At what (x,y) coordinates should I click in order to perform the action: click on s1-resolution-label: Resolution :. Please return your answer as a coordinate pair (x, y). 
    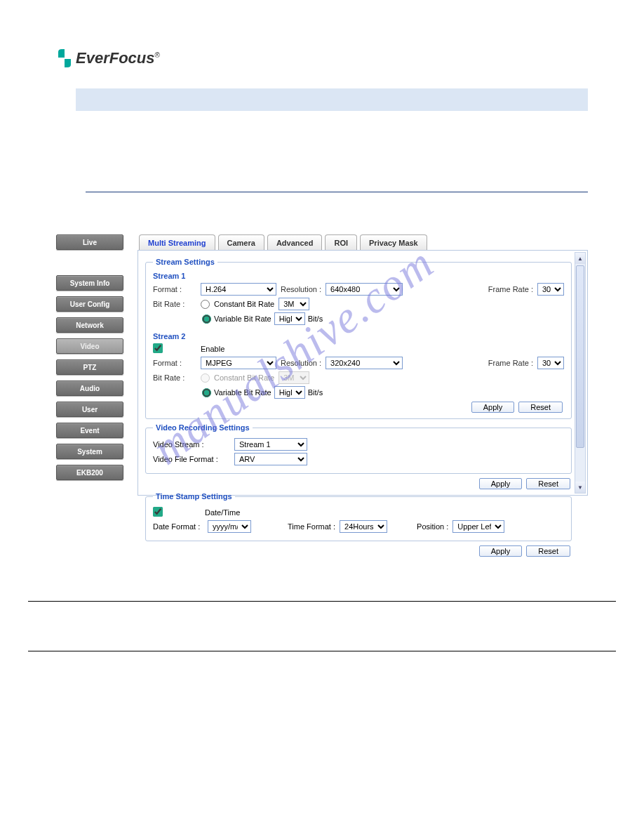
    Looking at the image, I should click on (301, 289).